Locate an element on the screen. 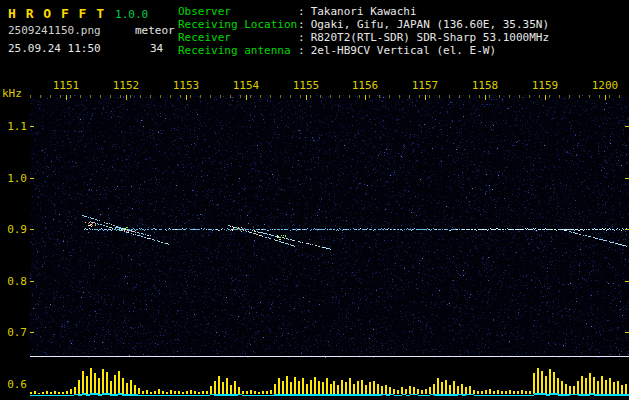 The width and height of the screenshot is (629, 400). station-info: Observer:Takanori Kawachi Receiving Loca… is located at coordinates (364, 31).